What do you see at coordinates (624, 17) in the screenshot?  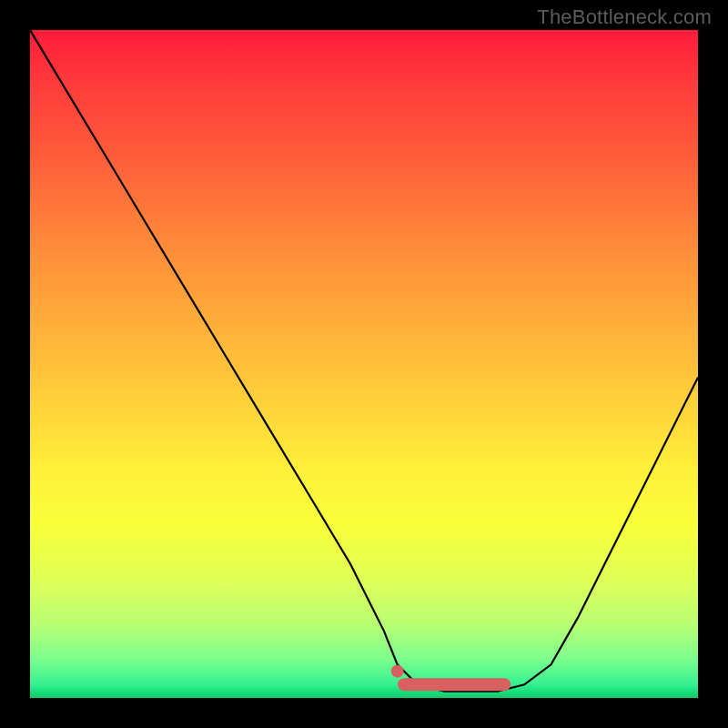 I see `watermark-text: TheBottleneck.com` at bounding box center [624, 17].